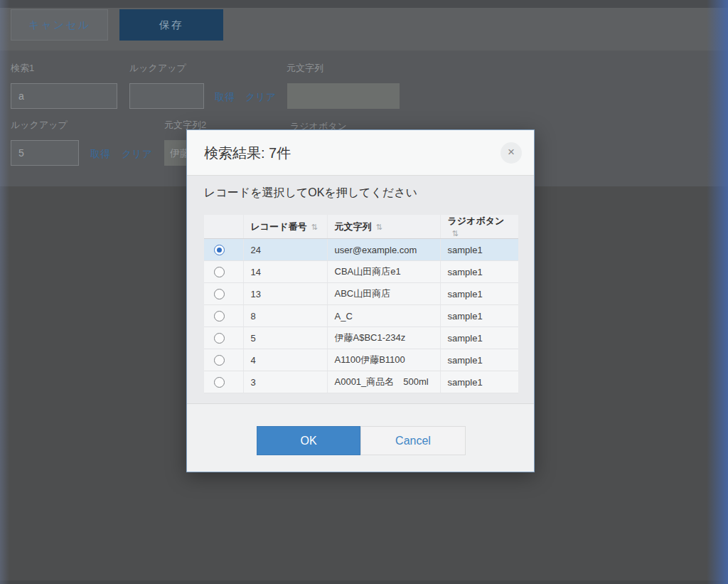 The height and width of the screenshot is (584, 728). I want to click on radio-value-column-header: ラジオボタン⇅, so click(479, 227).